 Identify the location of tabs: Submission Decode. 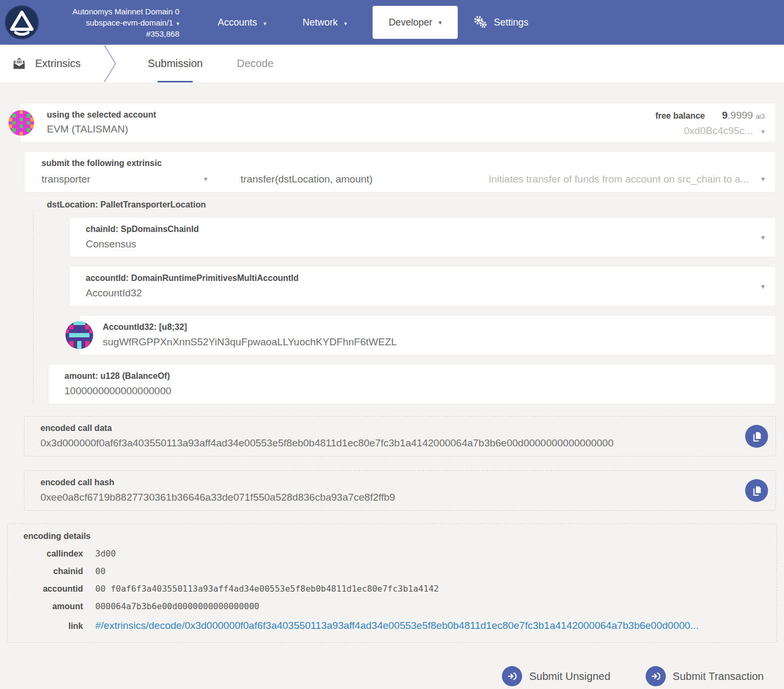
(211, 64).